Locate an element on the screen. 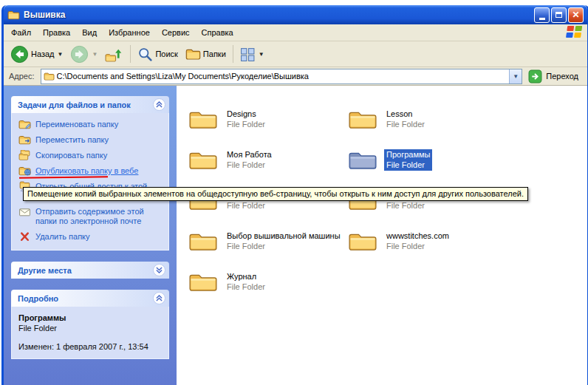 This screenshot has width=588, height=385. move-folder-icon is located at coordinates (25, 140).